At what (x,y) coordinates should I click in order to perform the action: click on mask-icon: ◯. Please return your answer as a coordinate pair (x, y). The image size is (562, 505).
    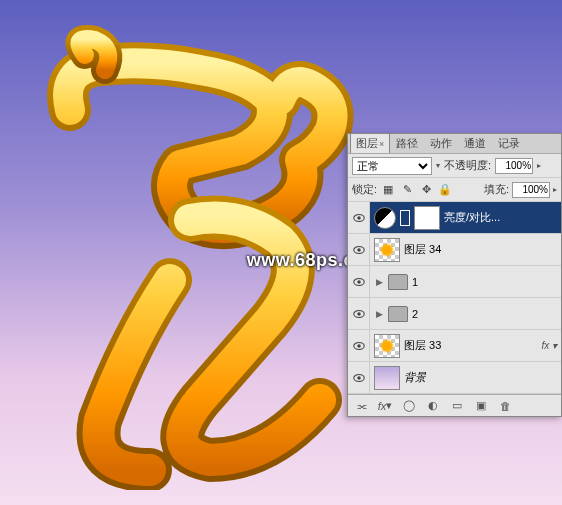
    Looking at the image, I should click on (409, 406).